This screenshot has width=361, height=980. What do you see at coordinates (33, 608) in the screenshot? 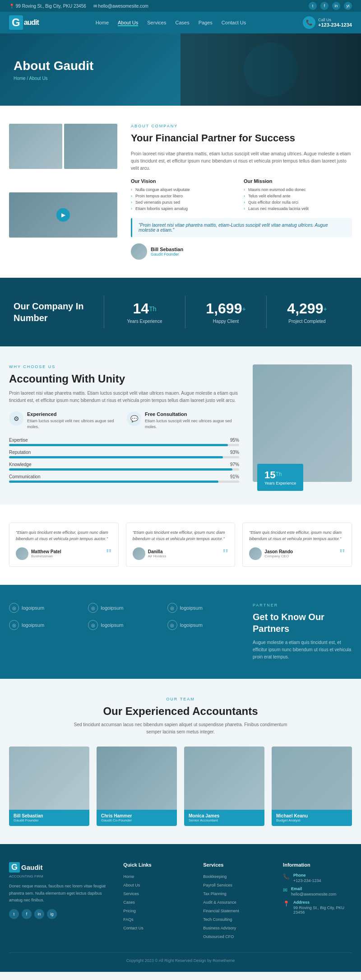
I see `partner-name-0: logoipsum` at bounding box center [33, 608].